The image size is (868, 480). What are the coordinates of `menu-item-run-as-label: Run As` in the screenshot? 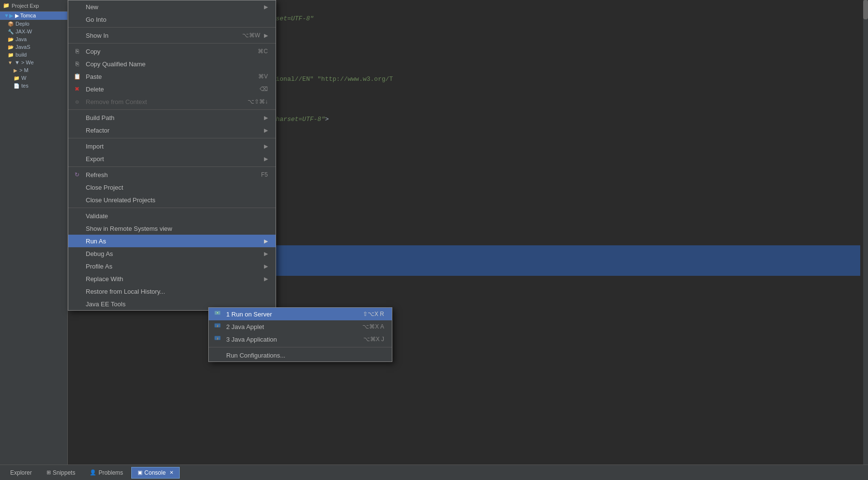 It's located at (96, 241).